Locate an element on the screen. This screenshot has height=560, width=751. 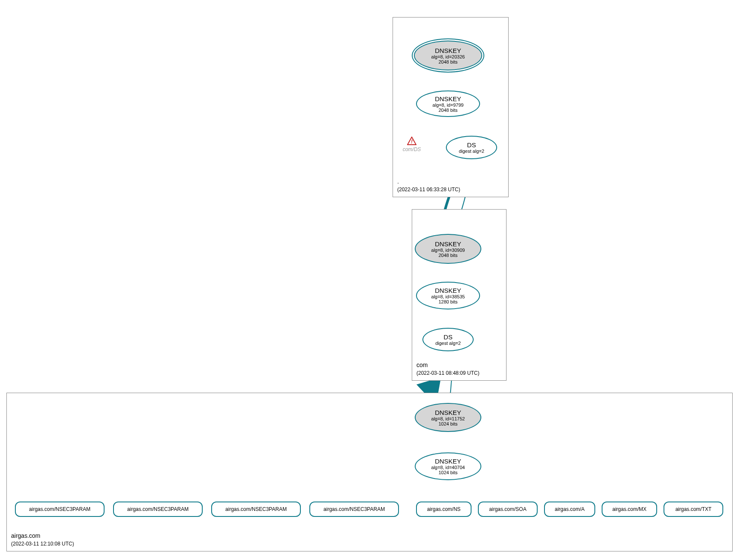
node-com-zsk: DNSKEY alg=8, id=38535 1280 bits is located at coordinates (448, 295).